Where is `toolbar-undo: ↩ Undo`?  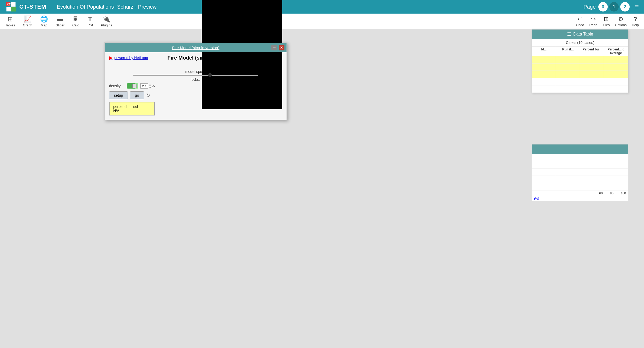 toolbar-undo: ↩ Undo is located at coordinates (580, 21).